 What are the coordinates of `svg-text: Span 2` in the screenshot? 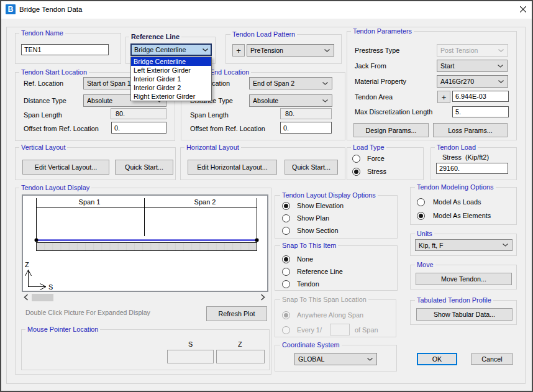 It's located at (205, 202).